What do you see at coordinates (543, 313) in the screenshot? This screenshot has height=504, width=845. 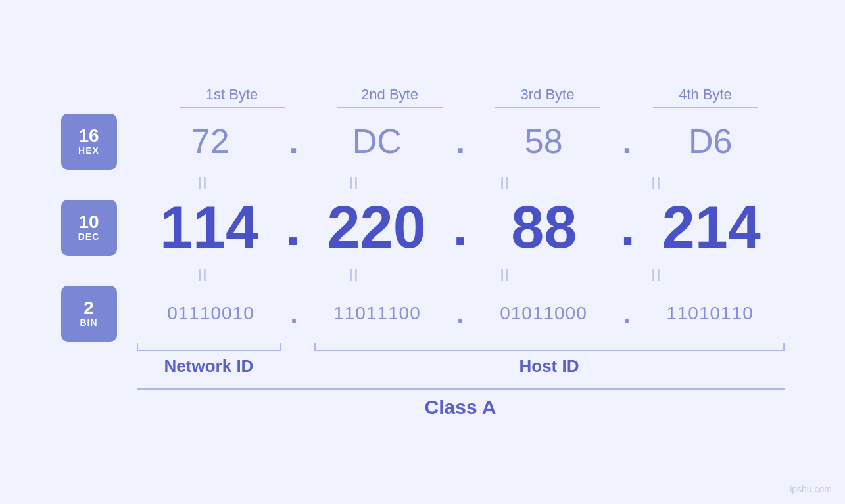 I see `bin-byte-3: 01011000` at bounding box center [543, 313].